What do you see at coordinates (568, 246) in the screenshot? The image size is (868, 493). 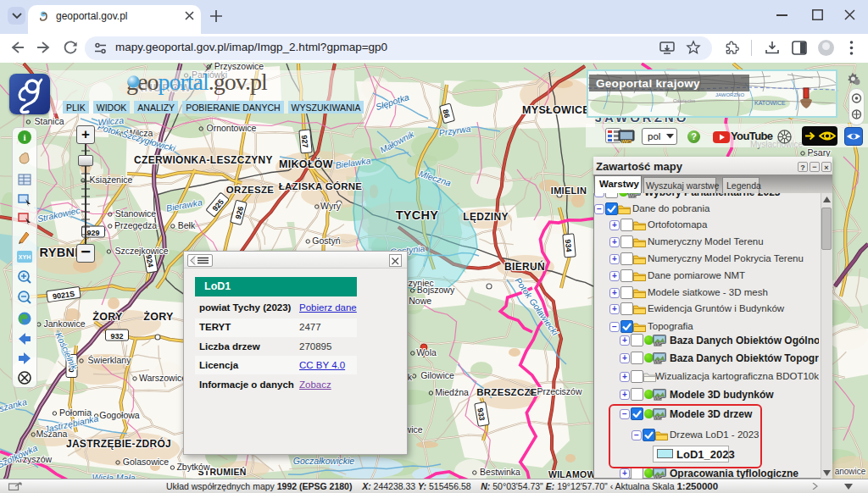 I see `svg-text: 934` at bounding box center [568, 246].